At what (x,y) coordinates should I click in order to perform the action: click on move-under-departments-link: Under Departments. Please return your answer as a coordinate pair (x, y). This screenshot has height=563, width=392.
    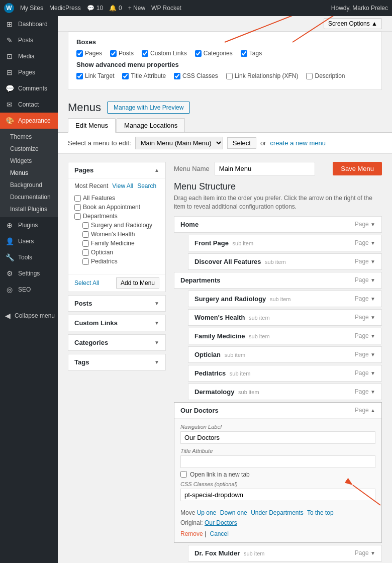
    Looking at the image, I should click on (277, 513).